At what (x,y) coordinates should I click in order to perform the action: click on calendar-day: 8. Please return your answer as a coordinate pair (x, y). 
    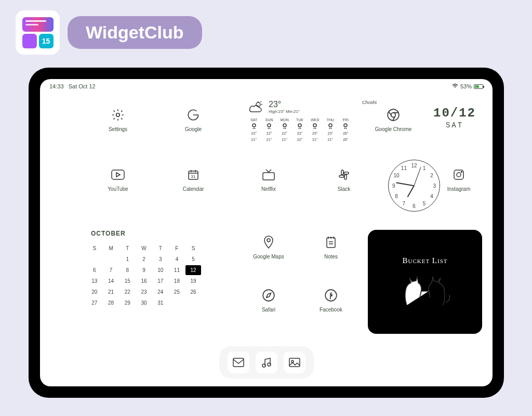
    Looking at the image, I should click on (127, 270).